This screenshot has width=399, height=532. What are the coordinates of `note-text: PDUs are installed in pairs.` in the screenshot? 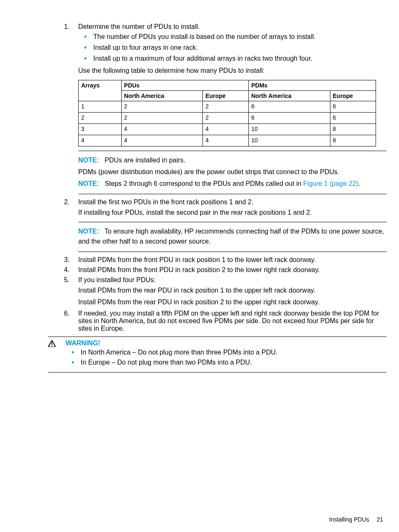 It's located at (145, 160).